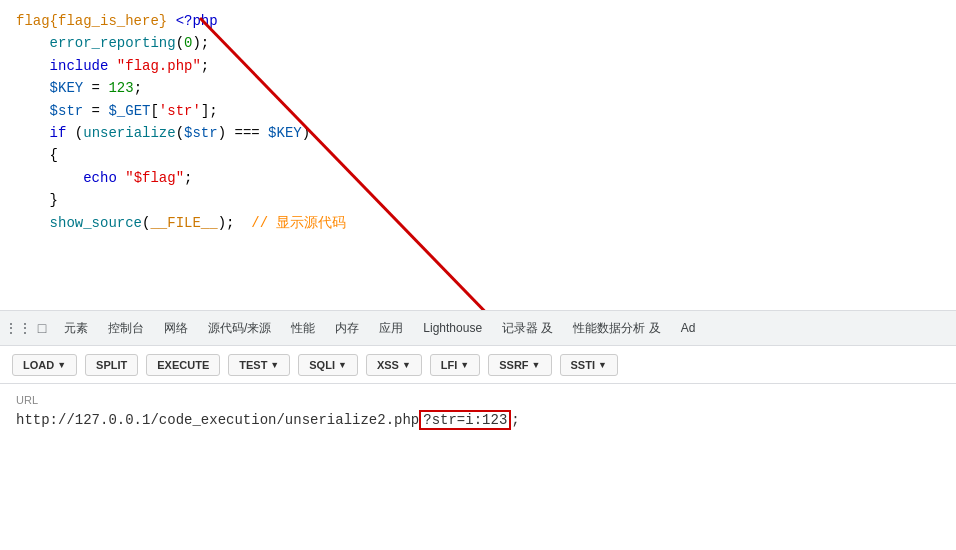  What do you see at coordinates (478, 412) in the screenshot?
I see `url-area: URL http://127.0.0.1/code_execution/unse…` at bounding box center [478, 412].